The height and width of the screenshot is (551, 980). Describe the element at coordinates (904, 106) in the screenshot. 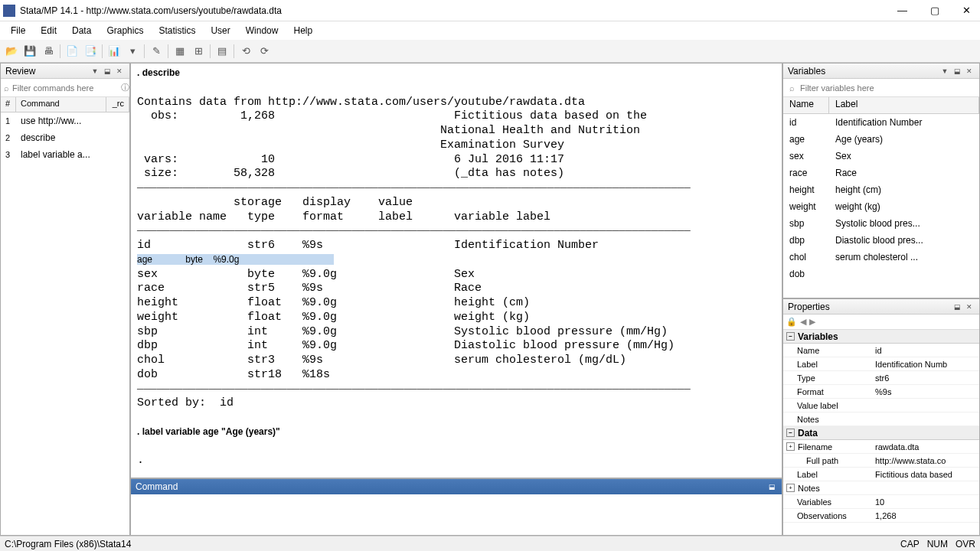

I see `vars-col-label: Label` at that location.